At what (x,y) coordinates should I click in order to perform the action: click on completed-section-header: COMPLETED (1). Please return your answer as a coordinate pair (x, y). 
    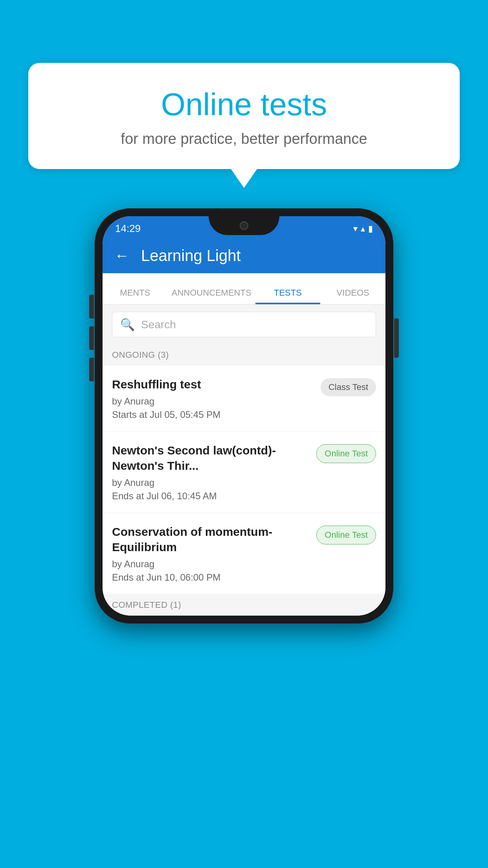
    Looking at the image, I should click on (244, 605).